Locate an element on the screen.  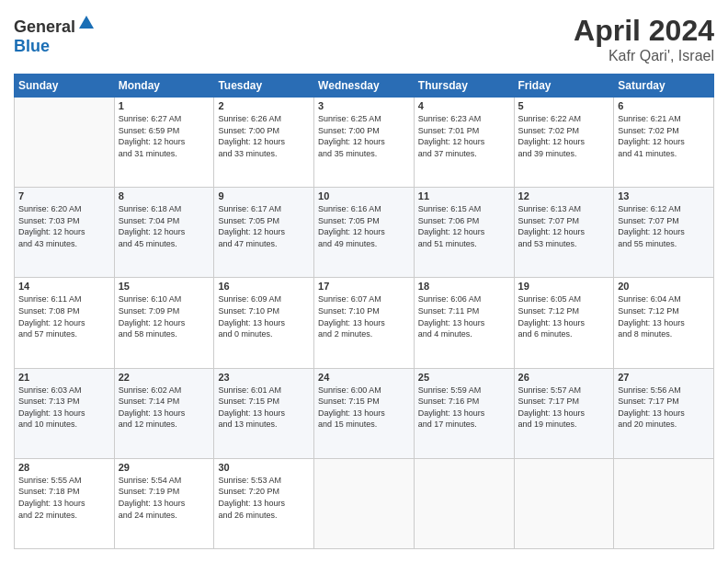
weekday-header-cell: Sunday is located at coordinates (64, 86).